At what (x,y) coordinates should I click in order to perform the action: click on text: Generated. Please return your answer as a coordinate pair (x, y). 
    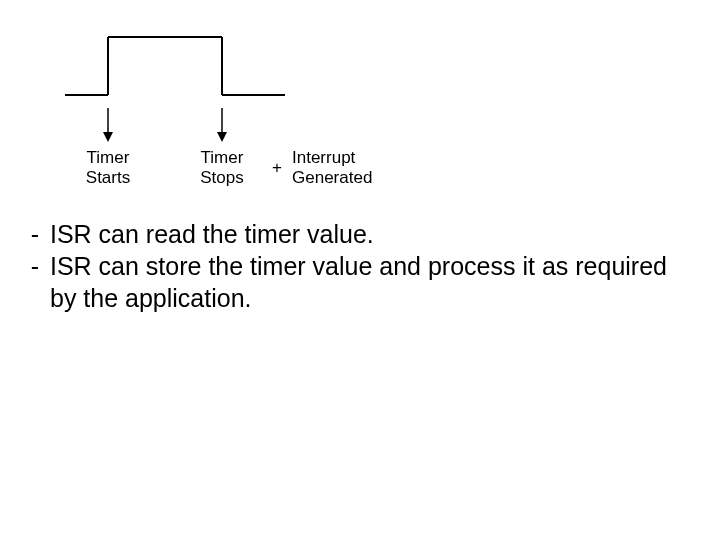
    Looking at the image, I should click on (347, 178).